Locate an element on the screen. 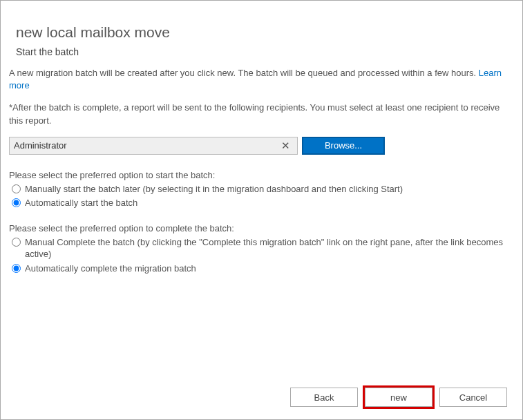  page-subtitle: Start the batch is located at coordinates (261, 52).